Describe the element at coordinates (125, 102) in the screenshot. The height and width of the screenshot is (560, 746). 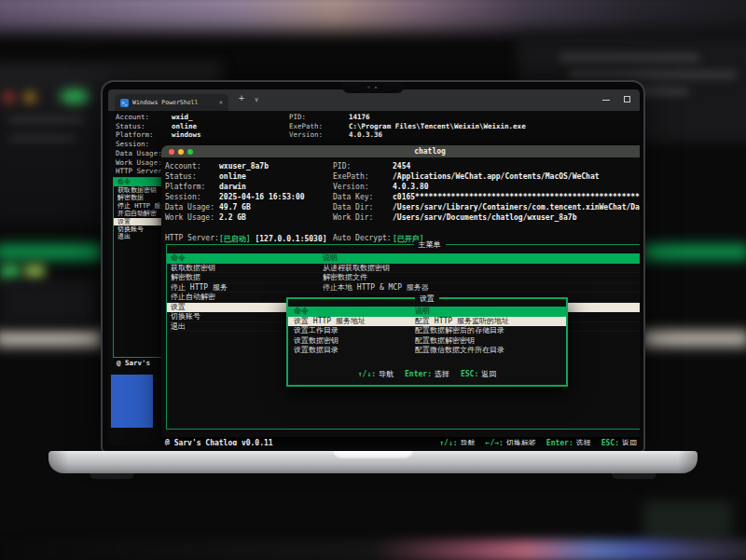
I see `powershell-icon: >_` at that location.